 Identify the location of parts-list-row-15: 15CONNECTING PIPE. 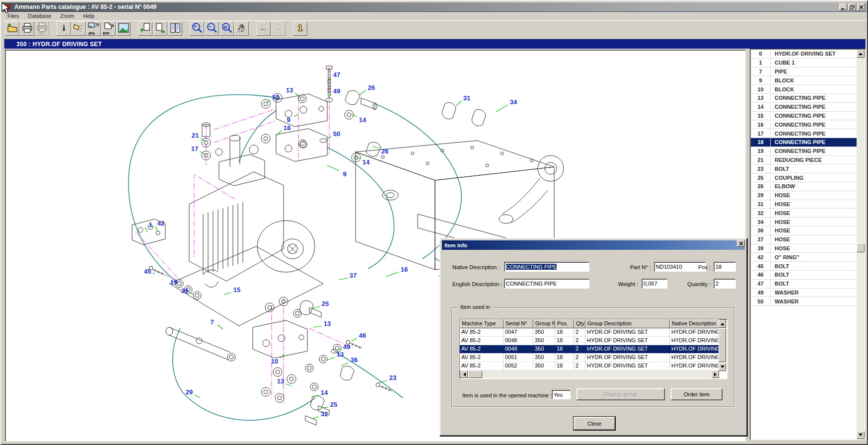
(803, 116).